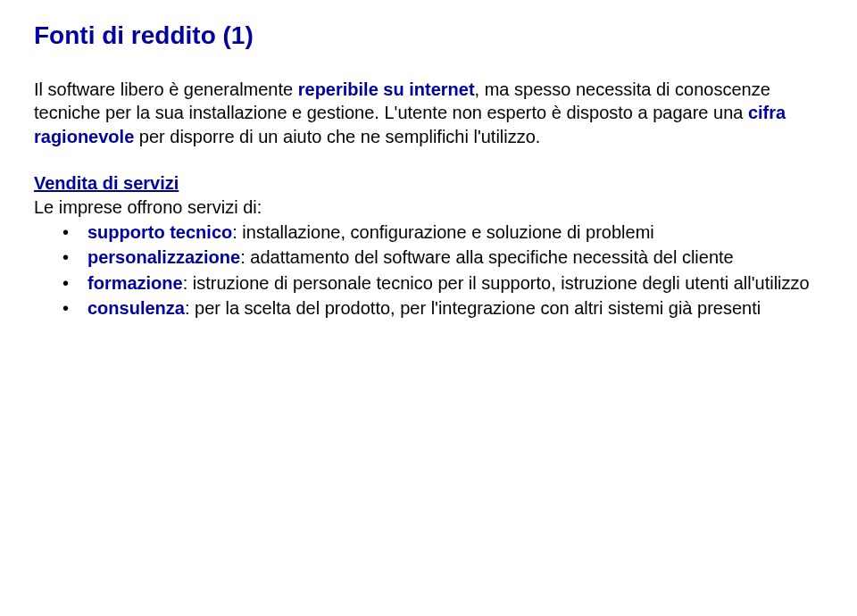 This screenshot has width=857, height=616. Describe the element at coordinates (136, 308) in the screenshot. I see `item-key: consulenza` at that location.